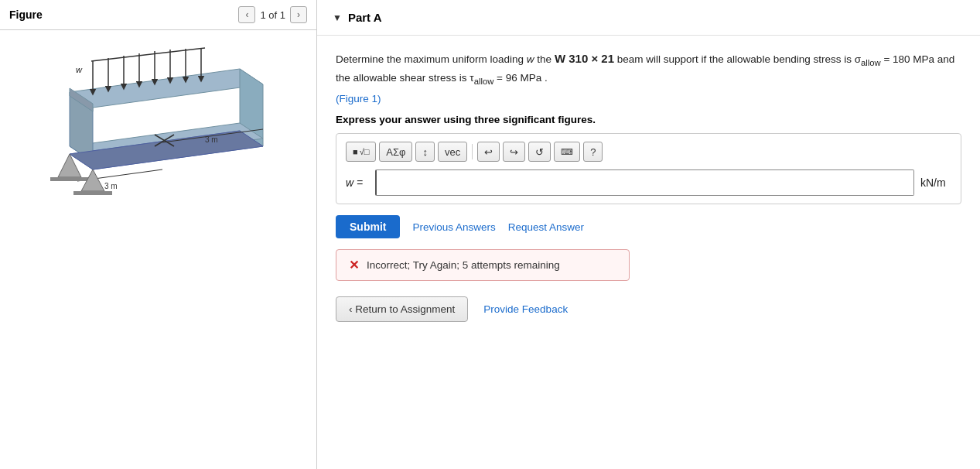 This screenshot has width=980, height=469. Describe the element at coordinates (79, 70) in the screenshot. I see `svg-text: w` at that location.